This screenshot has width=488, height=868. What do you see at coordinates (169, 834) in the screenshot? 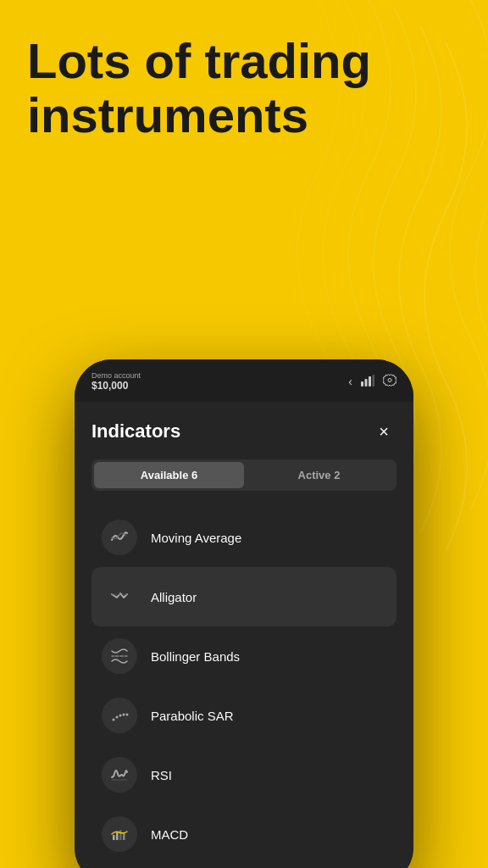
I see `macd-label: MACD` at bounding box center [169, 834].